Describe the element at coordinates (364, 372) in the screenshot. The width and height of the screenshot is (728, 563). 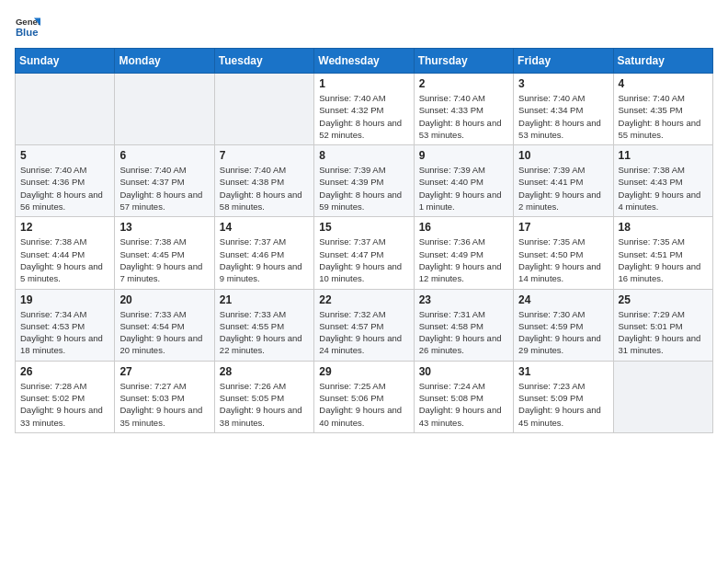
I see `day-number: 29` at that location.